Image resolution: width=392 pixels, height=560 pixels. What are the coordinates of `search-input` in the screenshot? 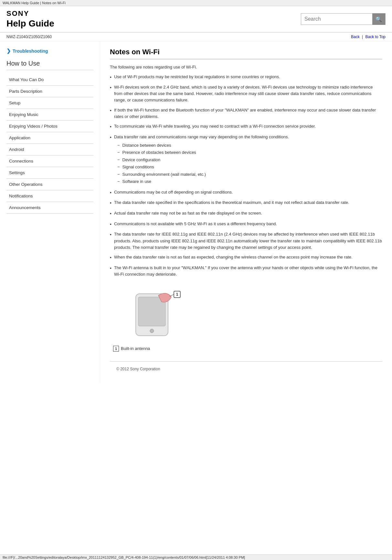 It's located at (337, 19).